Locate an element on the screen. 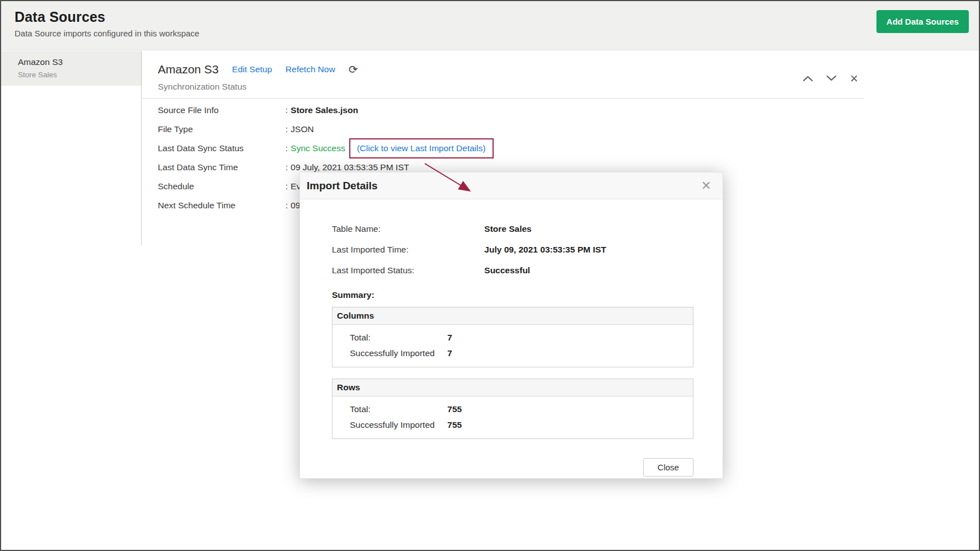  modal-title: Import Details is located at coordinates (343, 186).